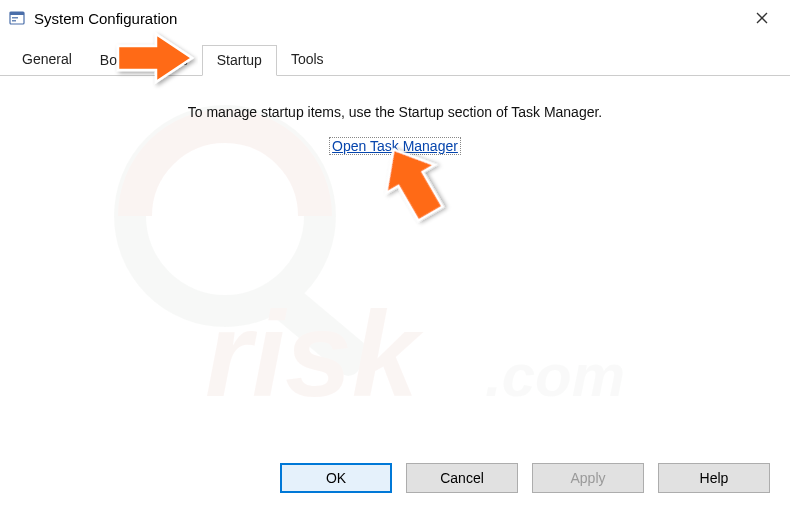 The width and height of the screenshot is (790, 511). I want to click on open-task-manager-link: Open Task Manager, so click(395, 146).